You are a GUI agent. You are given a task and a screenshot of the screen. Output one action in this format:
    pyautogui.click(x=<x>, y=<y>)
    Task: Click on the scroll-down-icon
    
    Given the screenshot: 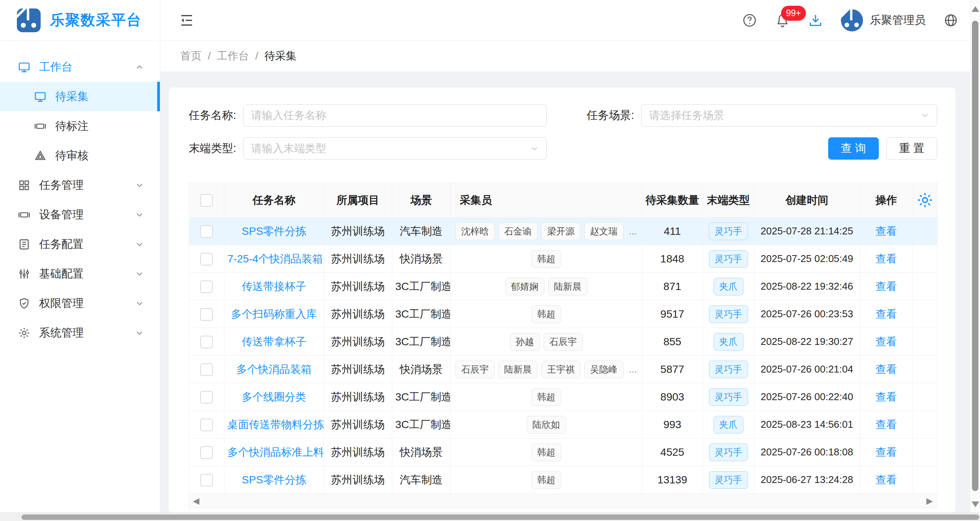 What is the action you would take?
    pyautogui.click(x=975, y=504)
    